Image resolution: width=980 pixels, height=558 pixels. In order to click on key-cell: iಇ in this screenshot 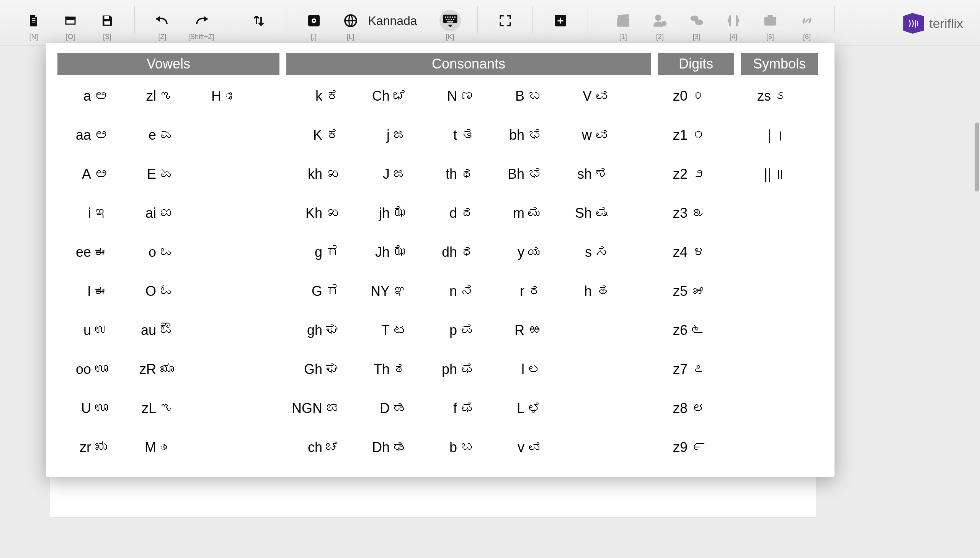, I will do `click(90, 213)`.